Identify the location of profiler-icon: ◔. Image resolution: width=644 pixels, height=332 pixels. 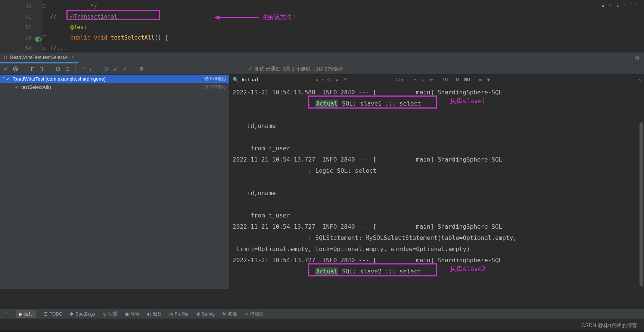
(171, 314).